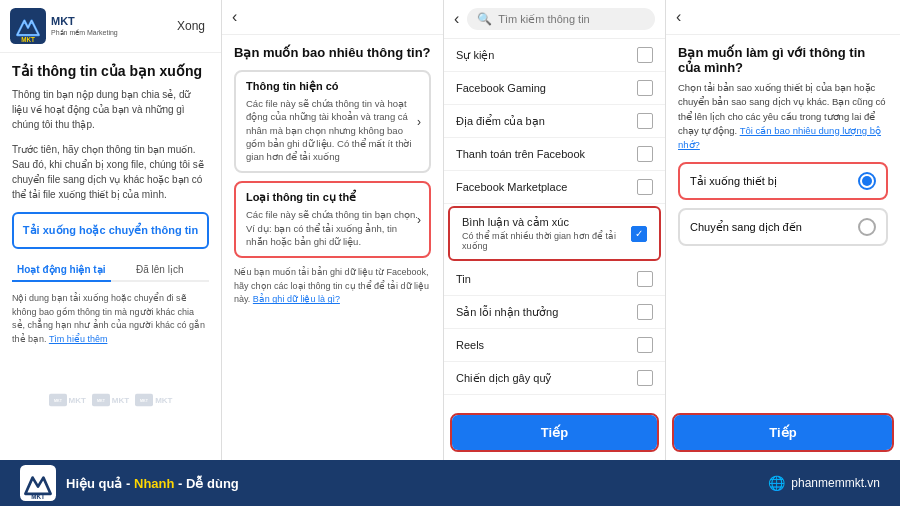  Describe the element at coordinates (110, 270) in the screenshot. I see `tab-row: Hoạt động hiện tại Đã lên lịch` at that location.